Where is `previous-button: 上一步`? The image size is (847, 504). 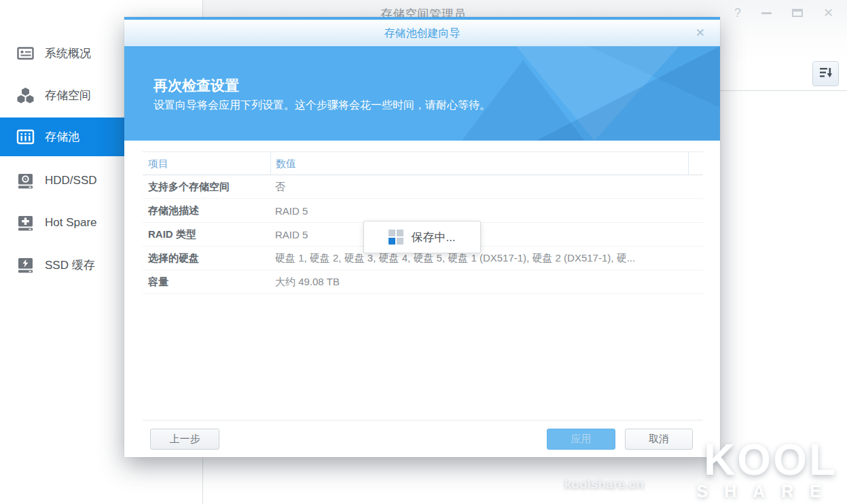
previous-button: 上一步 is located at coordinates (185, 439).